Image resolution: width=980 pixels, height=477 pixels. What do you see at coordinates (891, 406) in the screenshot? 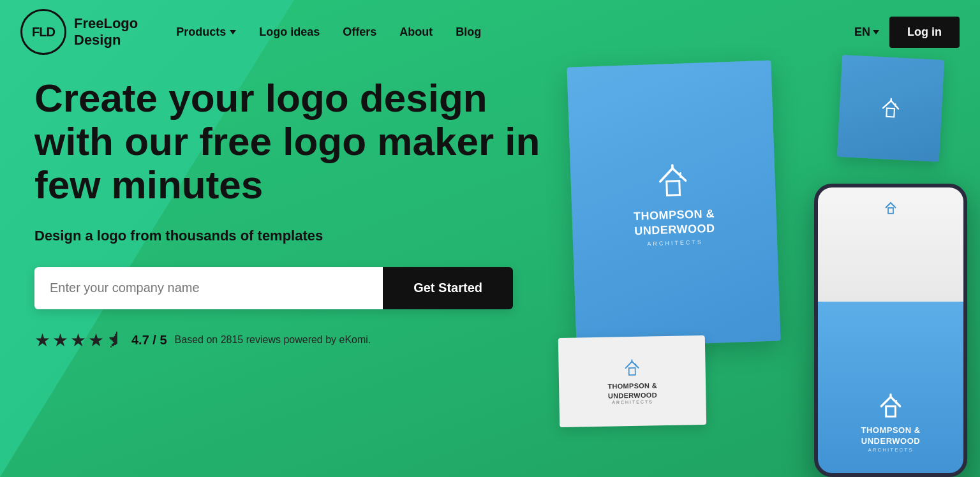
I see `phone-house-icon` at bounding box center [891, 406].